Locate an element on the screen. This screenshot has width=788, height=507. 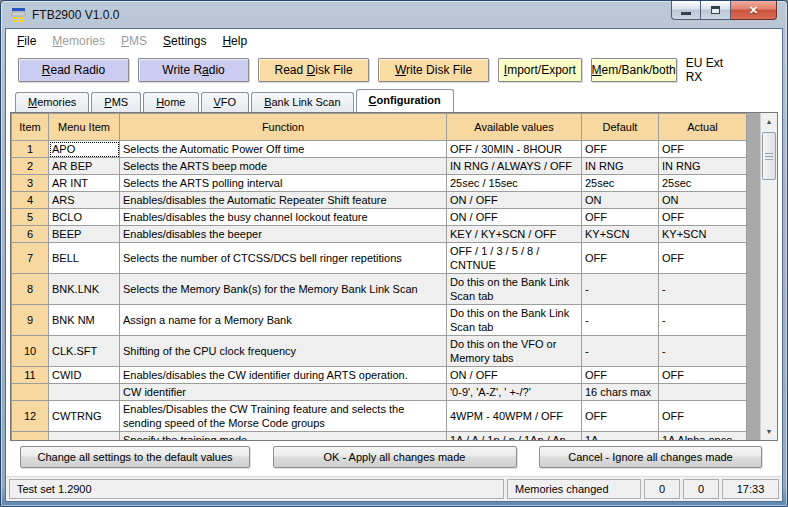
tab-bank-link-scan: Bank Link Scan is located at coordinates (302, 102).